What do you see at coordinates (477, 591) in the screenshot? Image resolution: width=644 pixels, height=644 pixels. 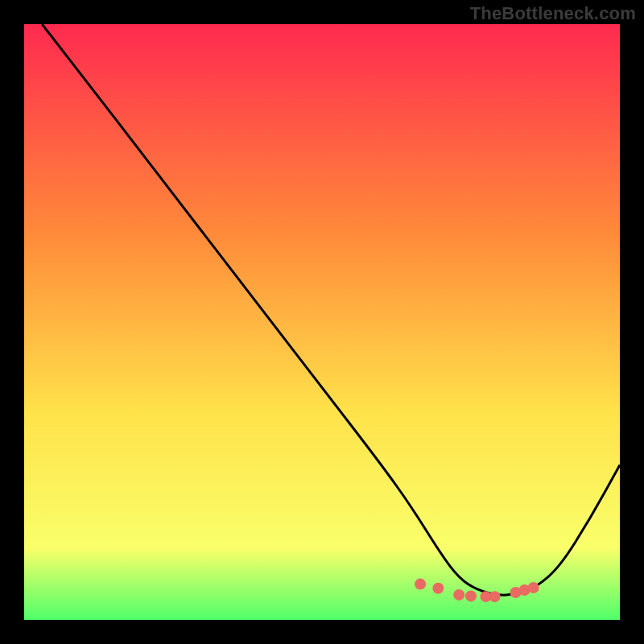 I see `highlight-dots` at bounding box center [477, 591].